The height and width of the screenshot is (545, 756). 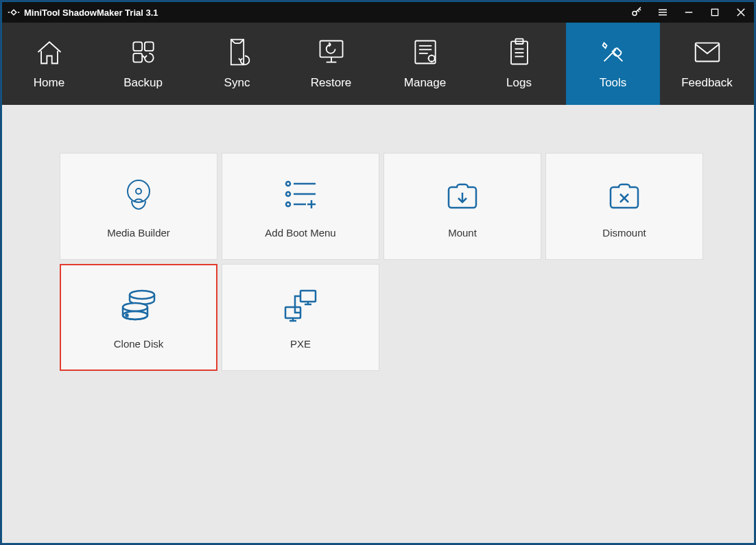 What do you see at coordinates (689, 12) in the screenshot?
I see `minimize-button` at bounding box center [689, 12].